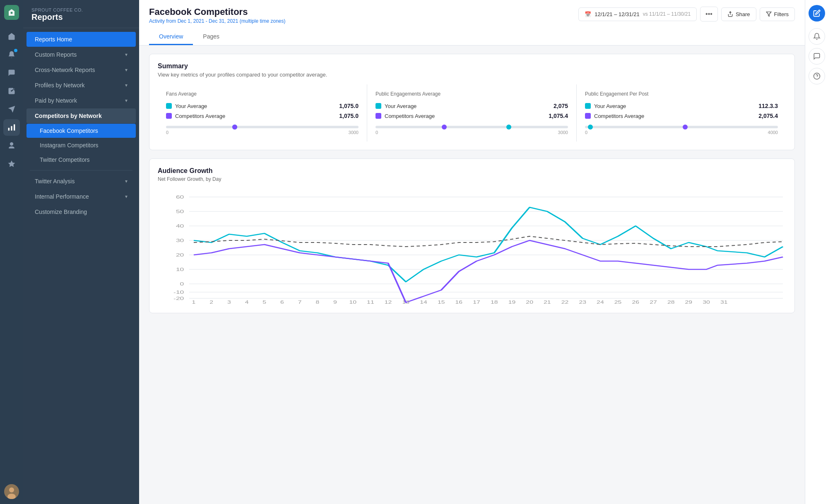  What do you see at coordinates (709, 14) in the screenshot?
I see `more-options-button: •••` at bounding box center [709, 14].